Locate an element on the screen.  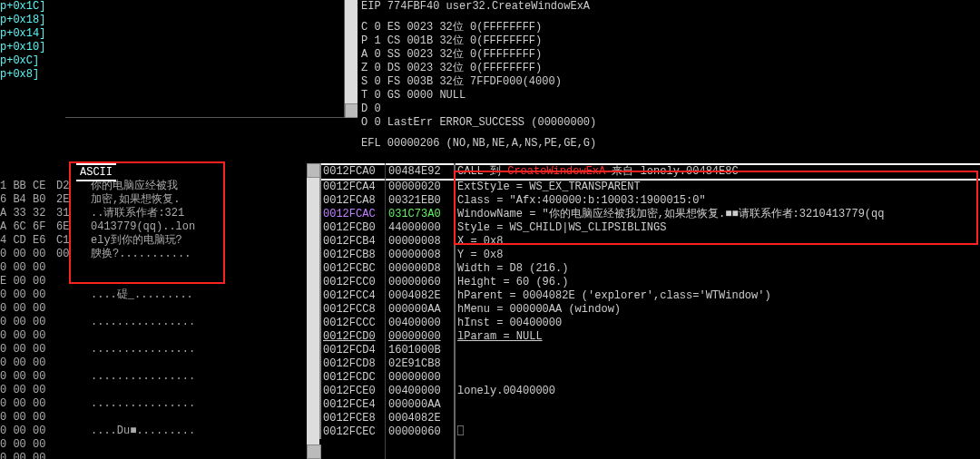
offset-line: p+0xC] is located at coordinates (33, 62).